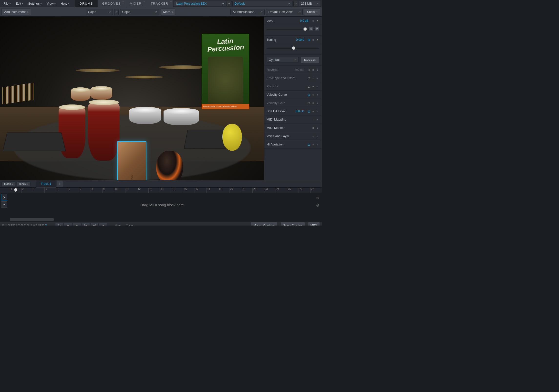 Image resolution: width=559 pixels, height=392 pixels. Describe the element at coordinates (293, 128) in the screenshot. I see `midi-monitor-row: MIDI Monitor ≡ ›` at that location.